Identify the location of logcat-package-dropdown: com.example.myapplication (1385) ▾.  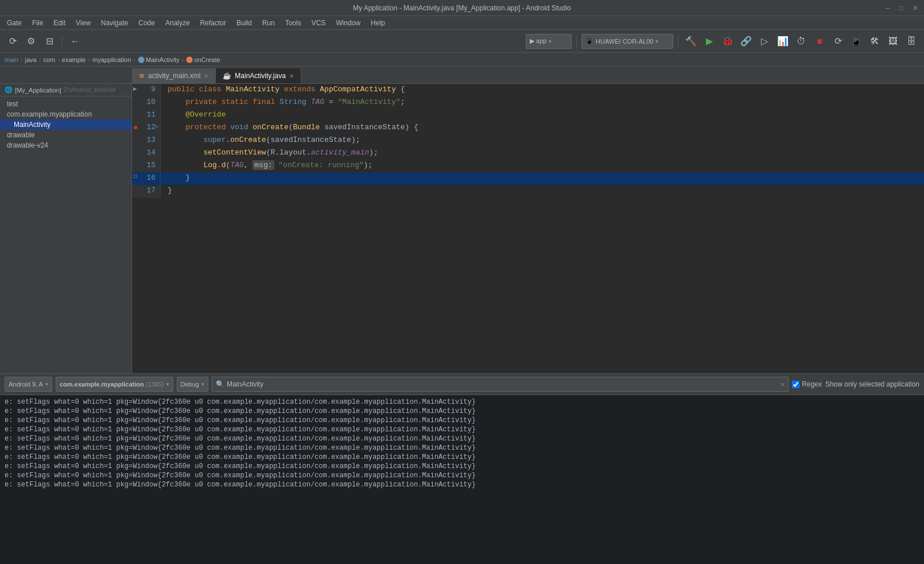
(115, 384).